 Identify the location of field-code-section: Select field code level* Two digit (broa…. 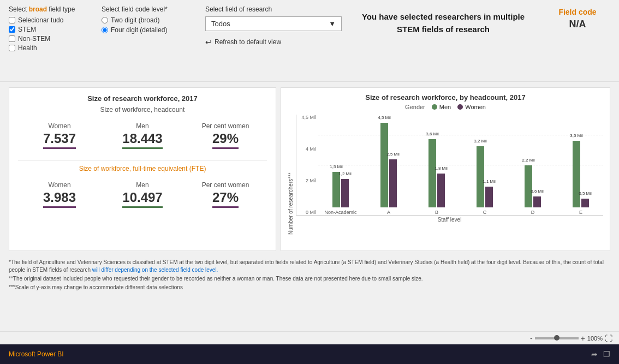
(145, 20).